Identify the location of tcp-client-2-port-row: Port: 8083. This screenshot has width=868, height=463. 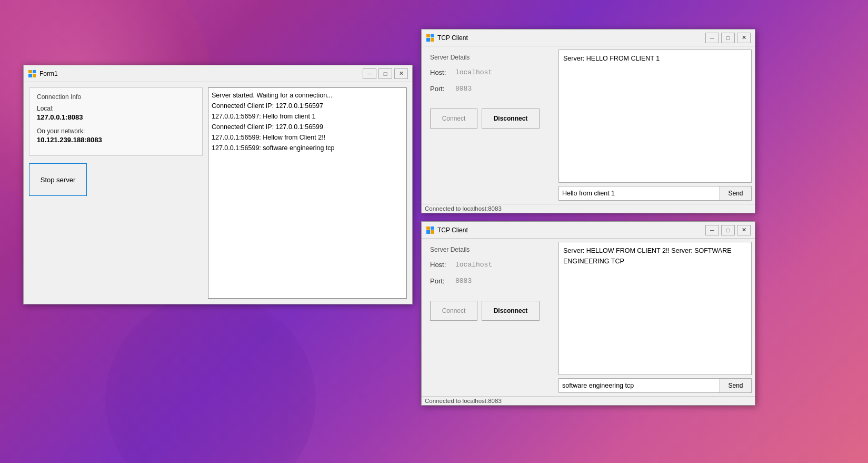
(490, 281).